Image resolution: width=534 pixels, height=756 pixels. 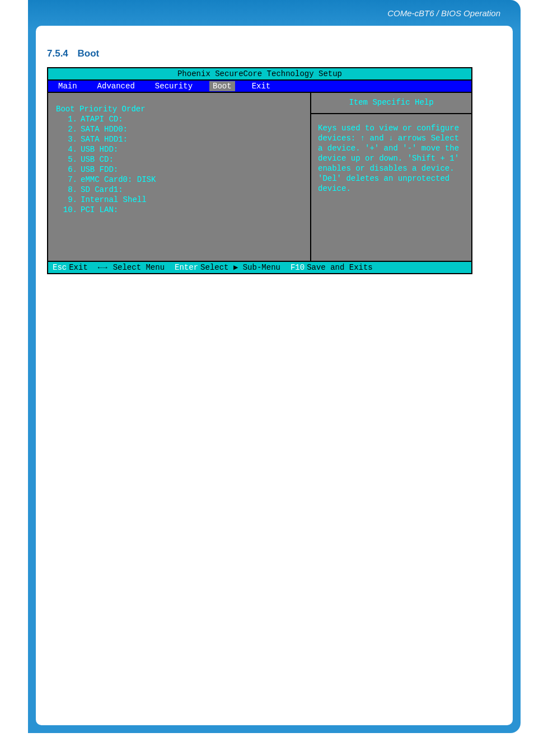 What do you see at coordinates (179, 109) in the screenshot?
I see `boot-priority-heading: Boot Priority Order` at bounding box center [179, 109].